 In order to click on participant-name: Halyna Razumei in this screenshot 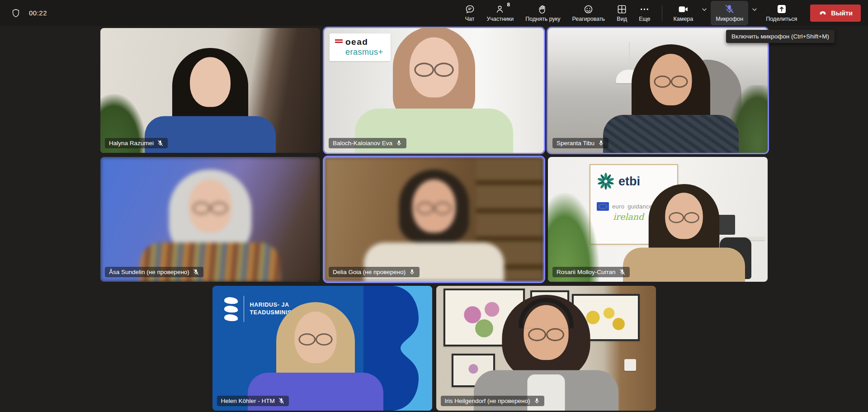, I will do `click(131, 143)`.